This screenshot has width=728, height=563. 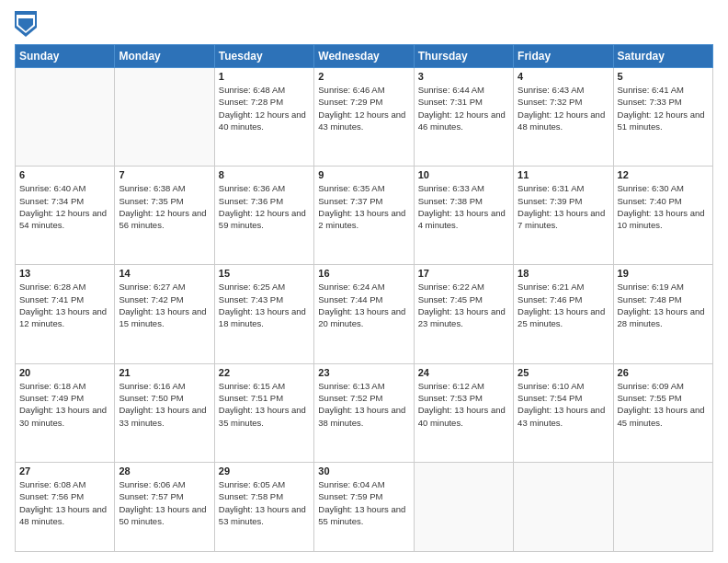 I want to click on day-number: 4, so click(x=563, y=76).